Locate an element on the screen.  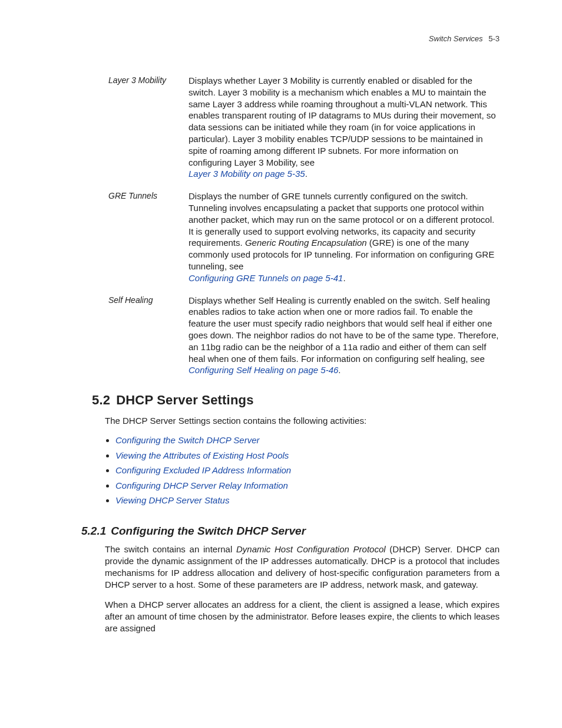
definition-body: Displays the number of GRE tunnels curre… is located at coordinates (344, 237).